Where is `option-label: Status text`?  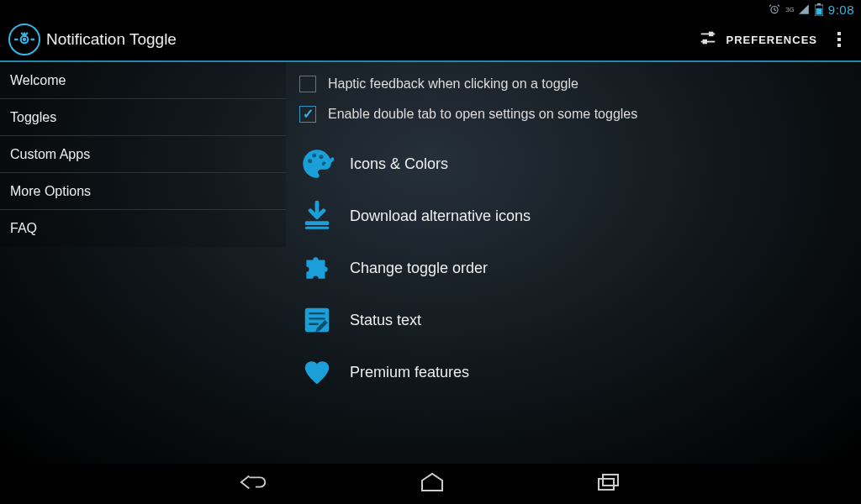
option-label: Status text is located at coordinates (385, 321).